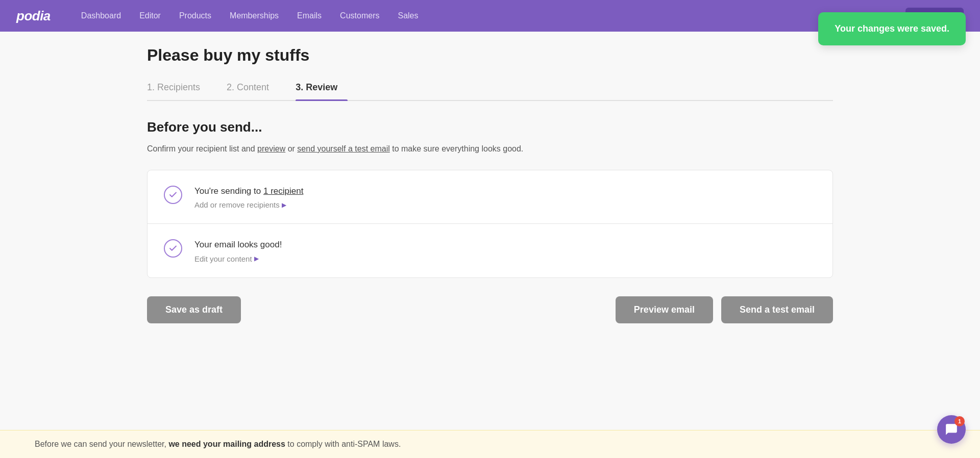  Describe the element at coordinates (490, 301) in the screenshot. I see `bottom-actions: Save as draft Preview email Send a test …` at that location.